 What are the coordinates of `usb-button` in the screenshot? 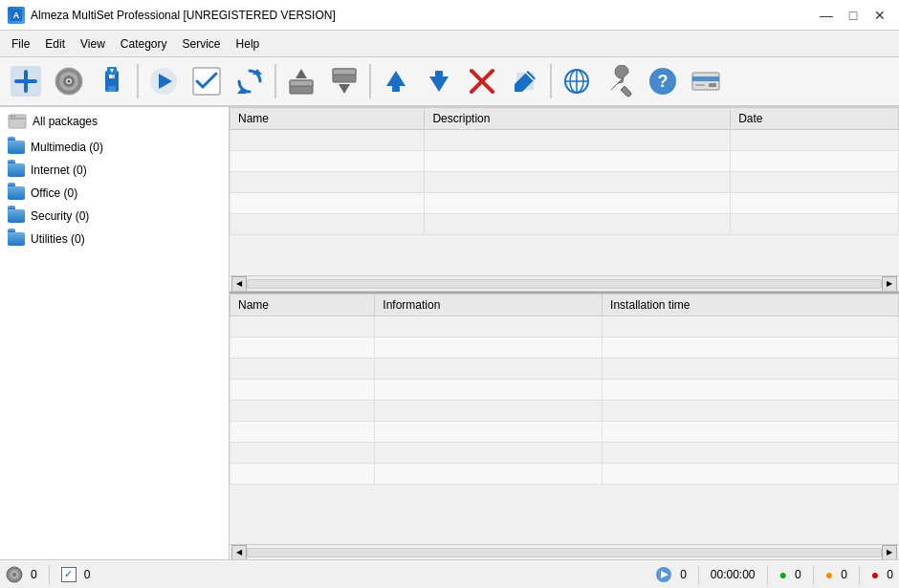 It's located at (112, 81).